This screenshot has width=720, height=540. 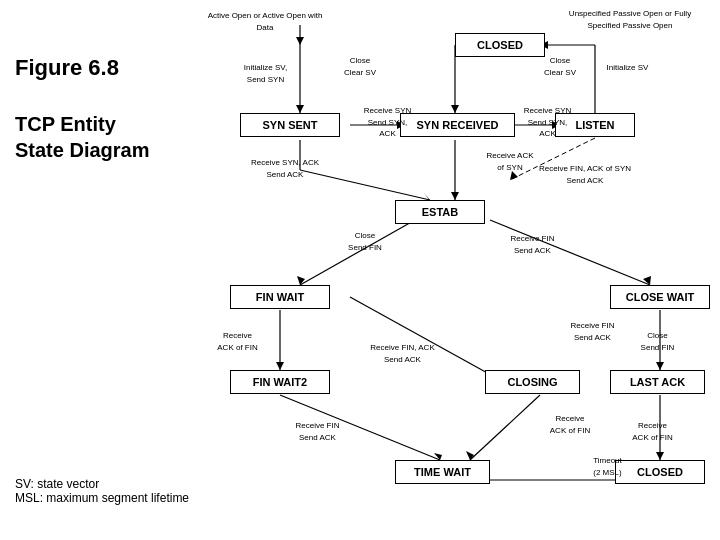 What do you see at coordinates (82, 68) in the screenshot?
I see `figure-title: Figure 6.8` at bounding box center [82, 68].